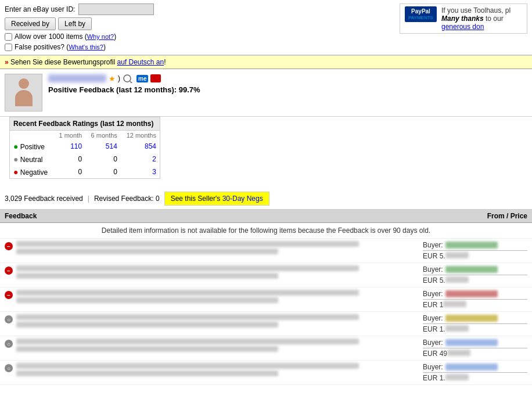  I want to click on col-from-price-label: From / Price, so click(508, 216).